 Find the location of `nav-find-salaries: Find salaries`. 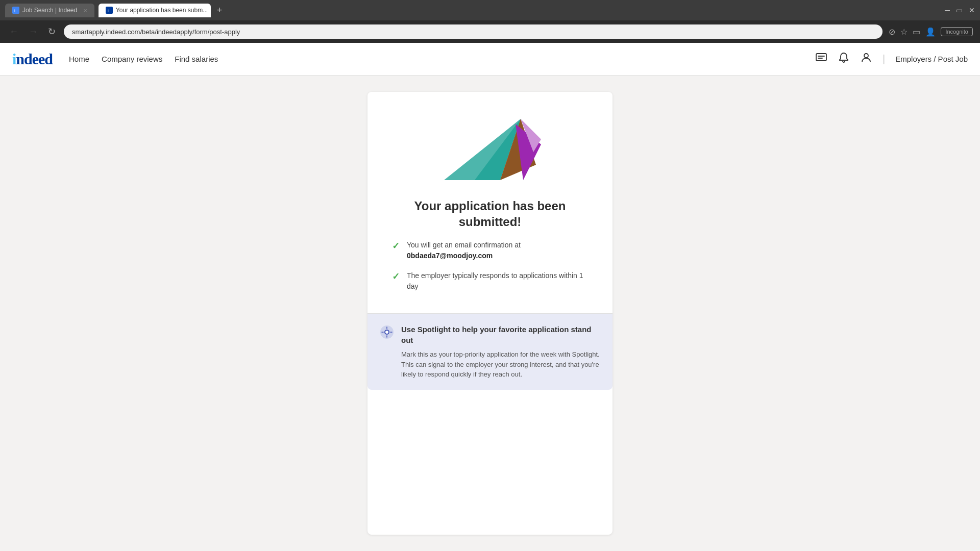

nav-find-salaries: Find salaries is located at coordinates (196, 59).